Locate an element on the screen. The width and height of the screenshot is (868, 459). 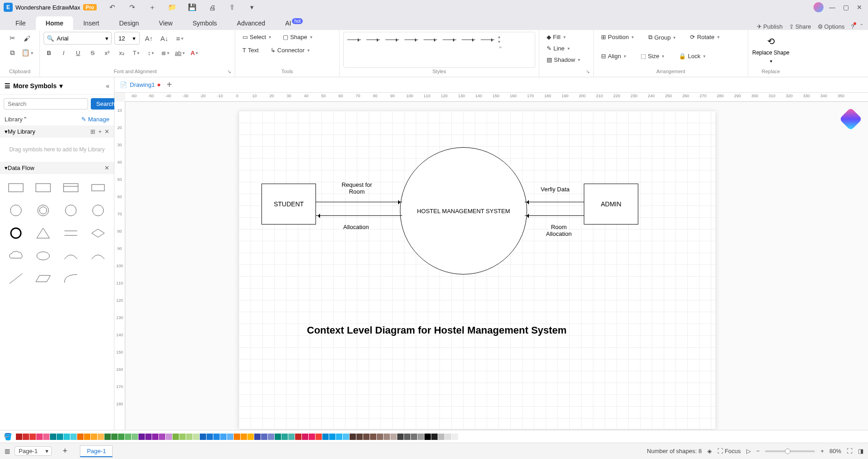
fullscreen-icon: ⛶ is located at coordinates (850, 451).